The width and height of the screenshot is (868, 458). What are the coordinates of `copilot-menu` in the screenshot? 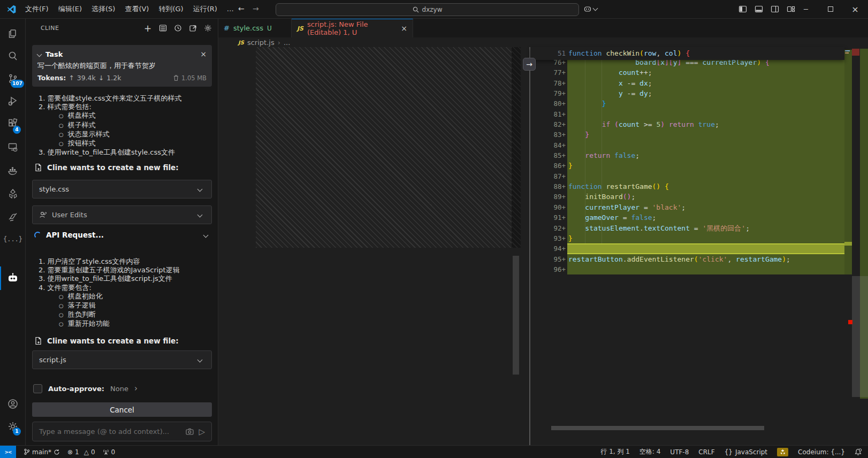 It's located at (591, 9).